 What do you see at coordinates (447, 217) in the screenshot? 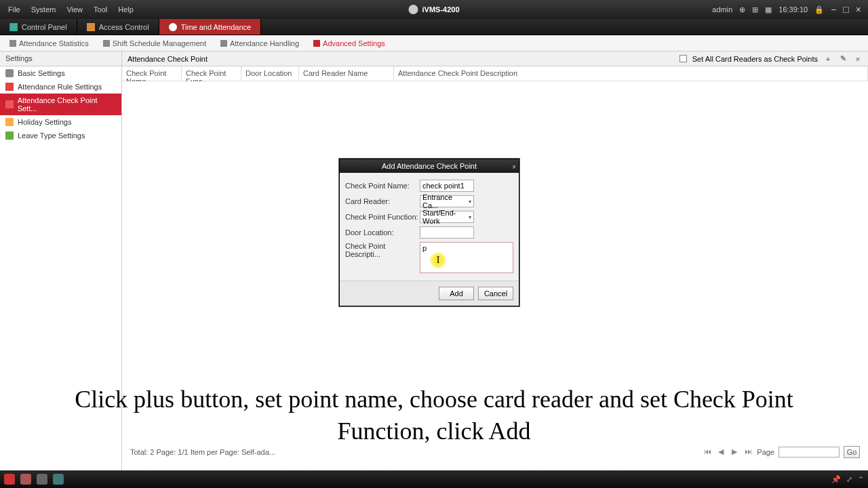
I see `checkpoint-function-select: Start/End-Work▾` at bounding box center [447, 217].